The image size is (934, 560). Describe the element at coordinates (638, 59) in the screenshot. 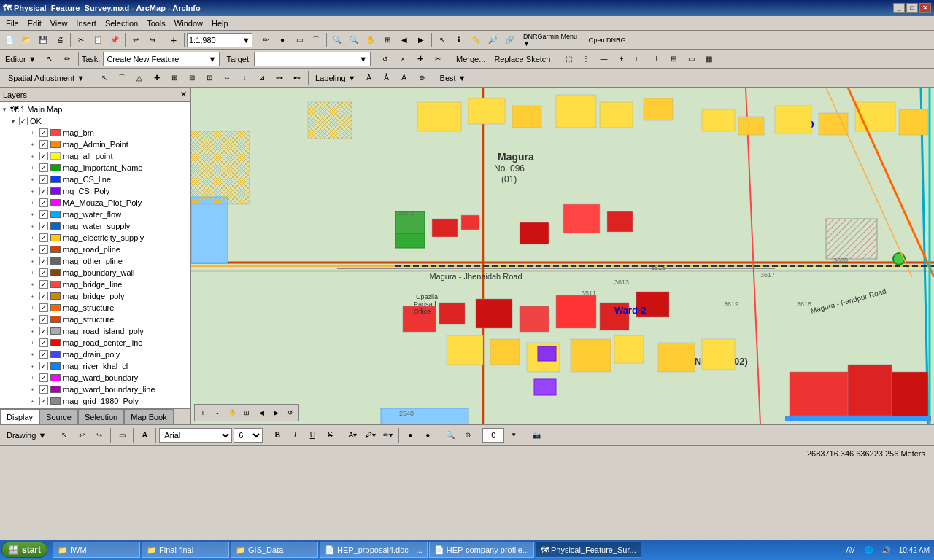

I see `edit-tool-7: ∟` at that location.